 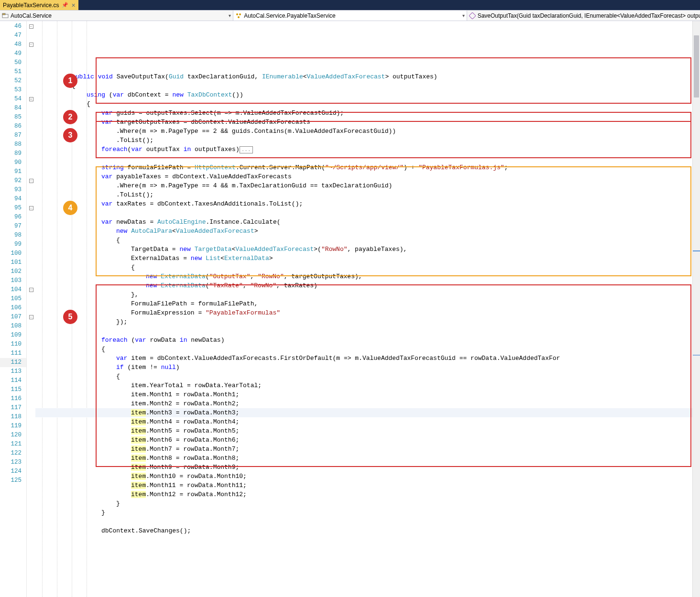 I want to click on code-line: item.Month11 = rowData.Month11;, so click(x=368, y=486).